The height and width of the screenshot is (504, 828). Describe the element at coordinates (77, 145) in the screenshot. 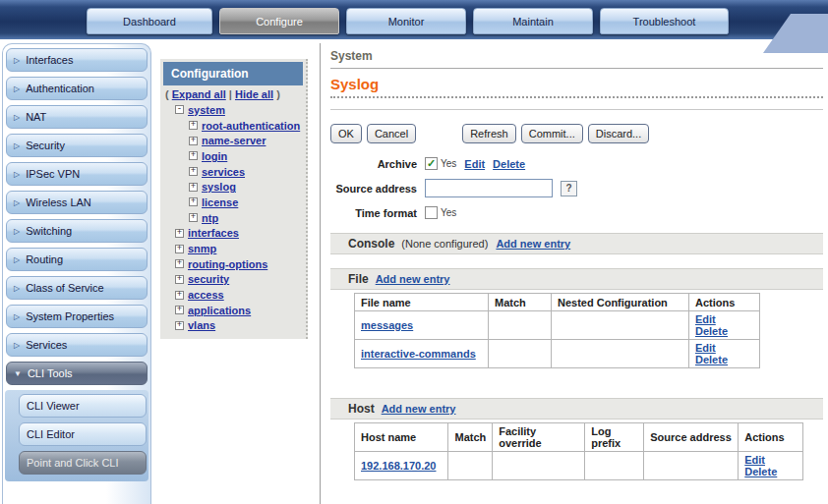

I see `sidebar-item-security: ▷ Security` at that location.